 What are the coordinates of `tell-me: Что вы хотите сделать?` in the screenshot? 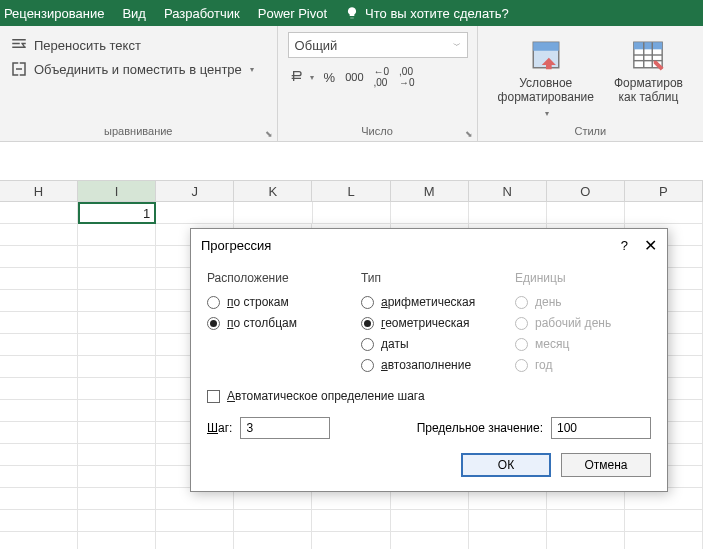 It's located at (427, 14).